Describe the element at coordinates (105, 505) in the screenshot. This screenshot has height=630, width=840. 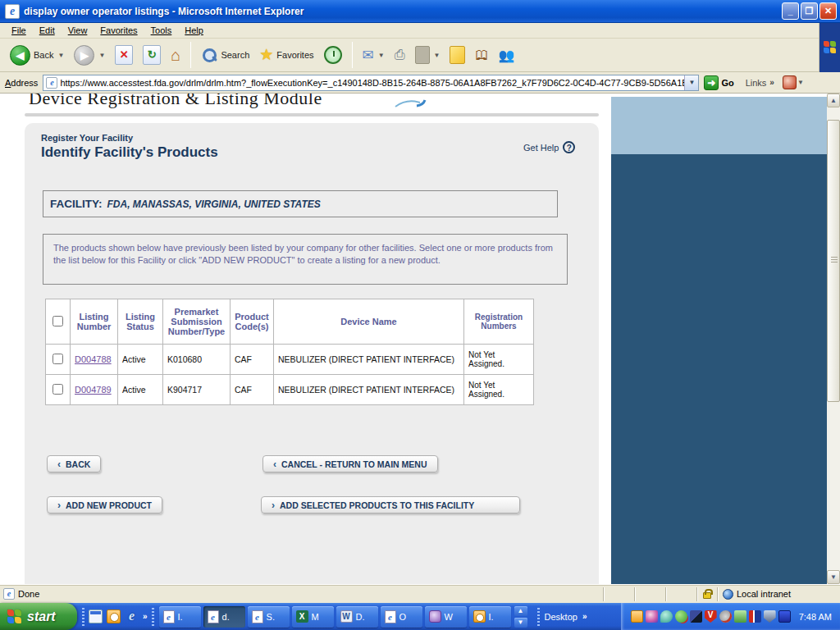
I see `add-new-product-button: › ADD NEW PRODUCT` at that location.